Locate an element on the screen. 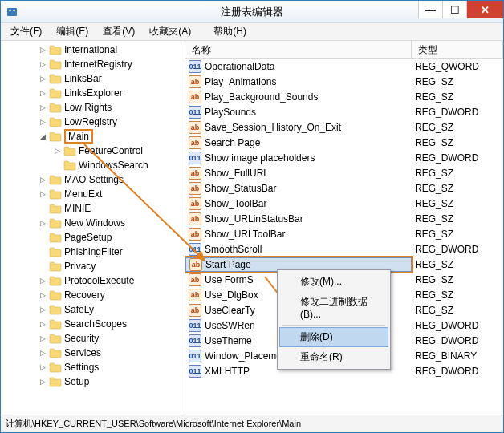 Image resolution: width=504 pixels, height=433 pixels. tree-item-menuext: ▷MenuExt is located at coordinates (93, 194).